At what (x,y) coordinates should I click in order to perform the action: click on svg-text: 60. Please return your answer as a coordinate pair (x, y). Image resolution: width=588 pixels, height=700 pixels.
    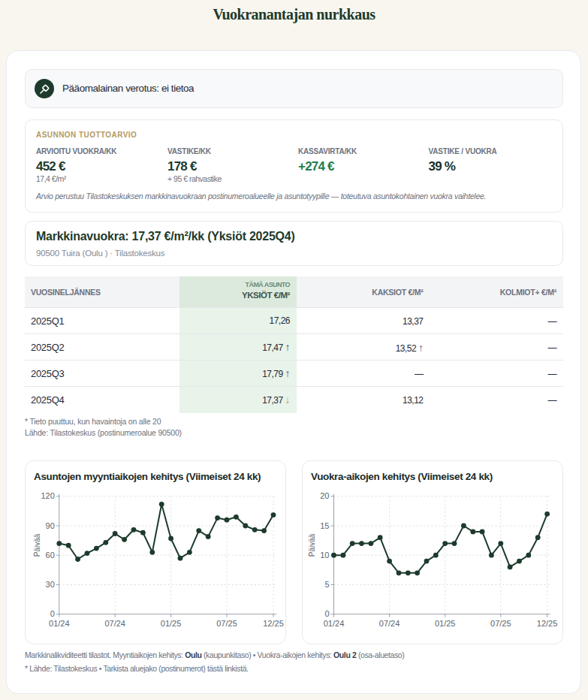
    Looking at the image, I should click on (50, 555).